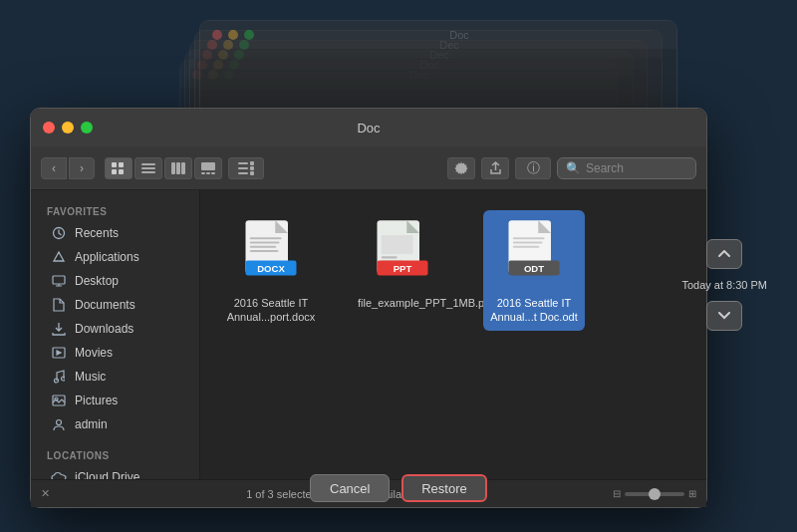 The width and height of the screenshot is (797, 532). I want to click on desktop-icon, so click(59, 281).